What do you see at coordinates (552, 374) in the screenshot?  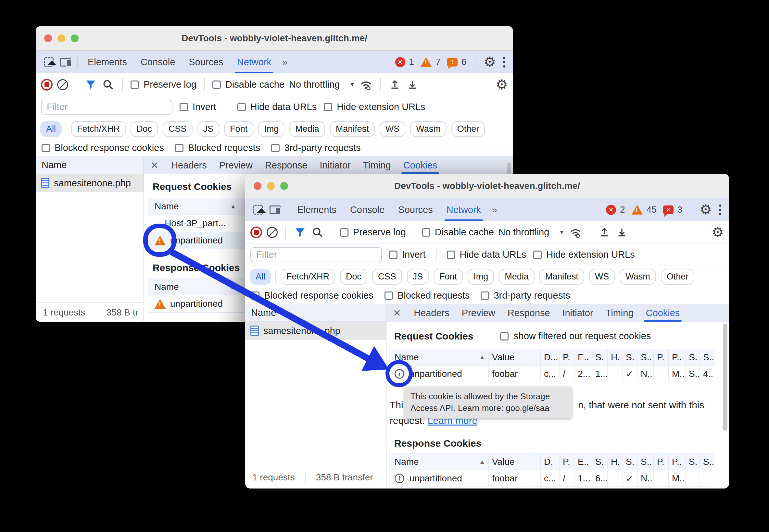 I see `cookie-row: i unpartitioned foobarc.../2...1...✓N..M…` at bounding box center [552, 374].